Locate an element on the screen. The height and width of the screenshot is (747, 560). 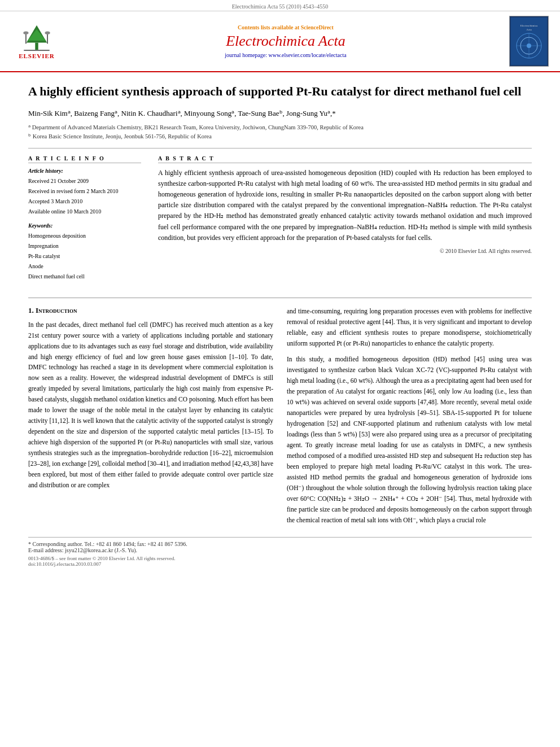
available-line: Available online 10 March 2010 is located at coordinates (85, 212).